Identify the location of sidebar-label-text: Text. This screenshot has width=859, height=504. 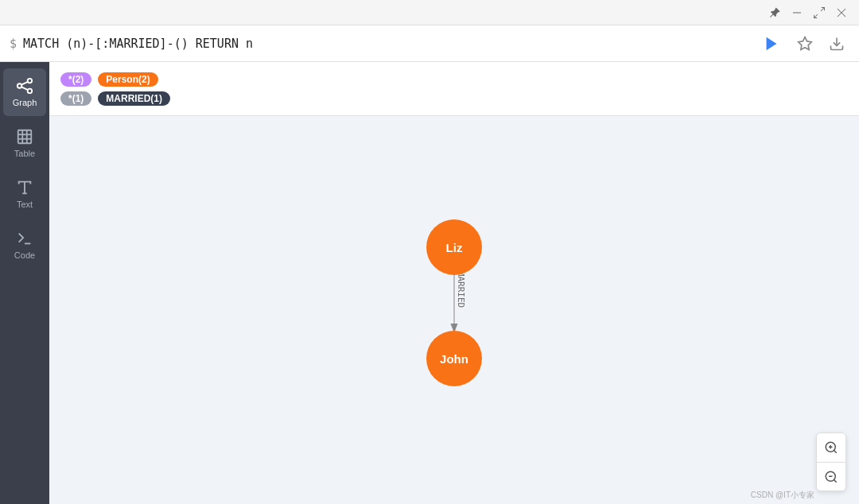
(25, 204).